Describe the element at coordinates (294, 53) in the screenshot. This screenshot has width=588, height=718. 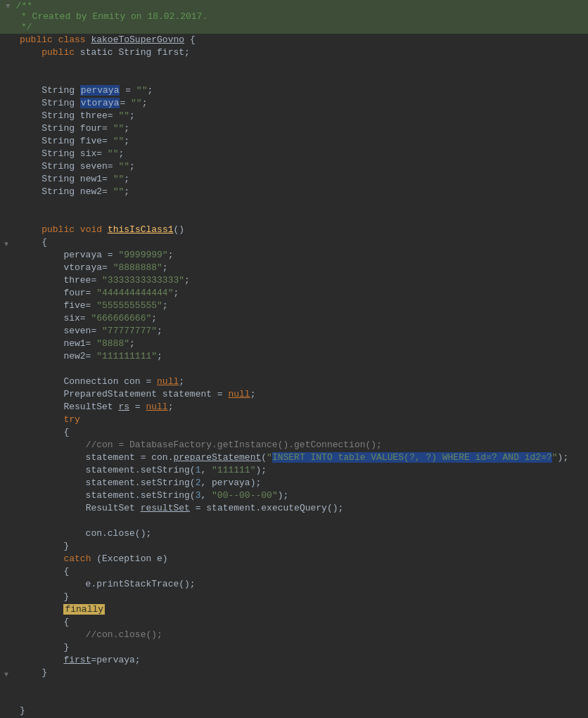
I see `code-line: public static String first;` at that location.